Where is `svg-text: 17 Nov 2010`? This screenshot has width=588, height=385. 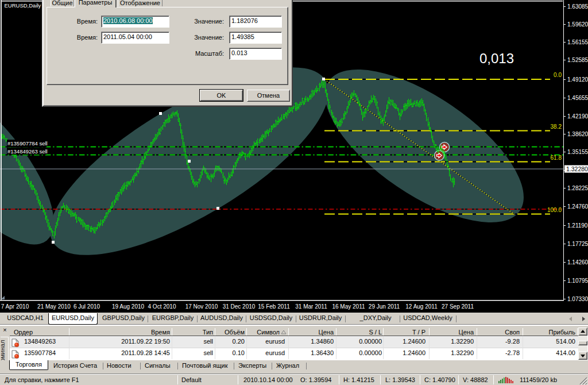
svg-text: 17 Nov 2010 is located at coordinates (202, 307).